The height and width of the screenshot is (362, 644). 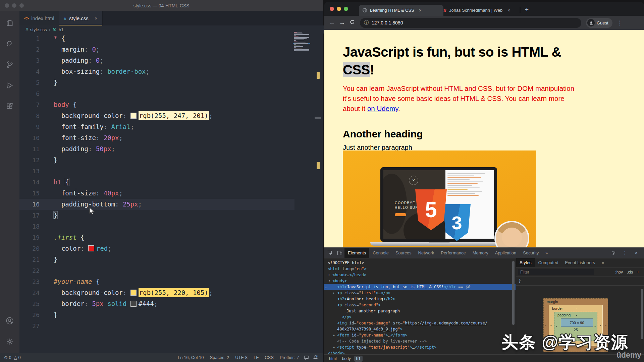 What do you see at coordinates (420, 329) in the screenshot?
I see `dom-node: 480x270/437398_46c3_9.jpg">` at bounding box center [420, 329].